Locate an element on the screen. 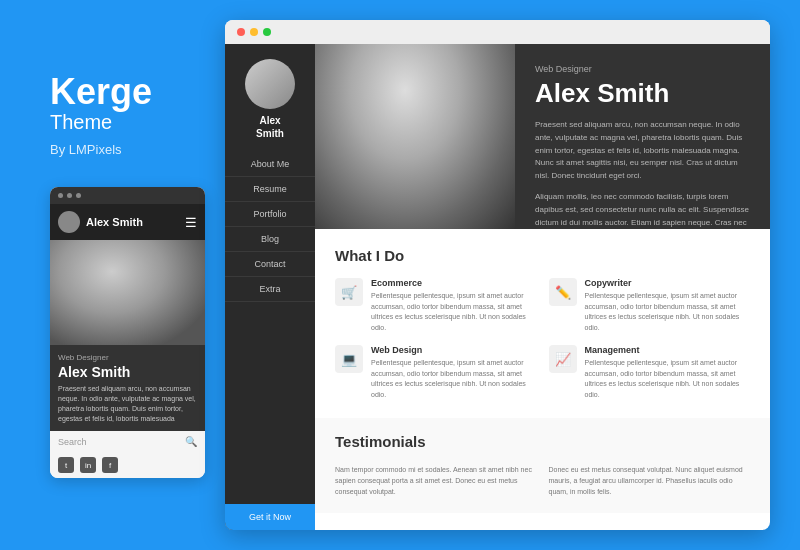  what-i-do-title: What I Do is located at coordinates (542, 256).